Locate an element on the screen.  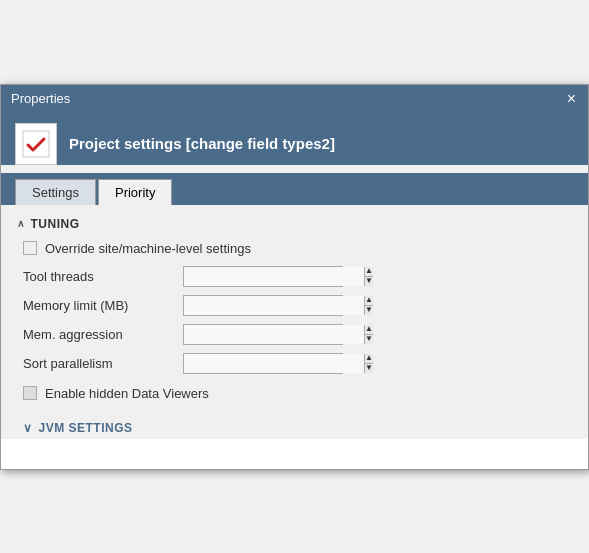
sort-parallelism-label: Sort parallelism is located at coordinates (103, 364).